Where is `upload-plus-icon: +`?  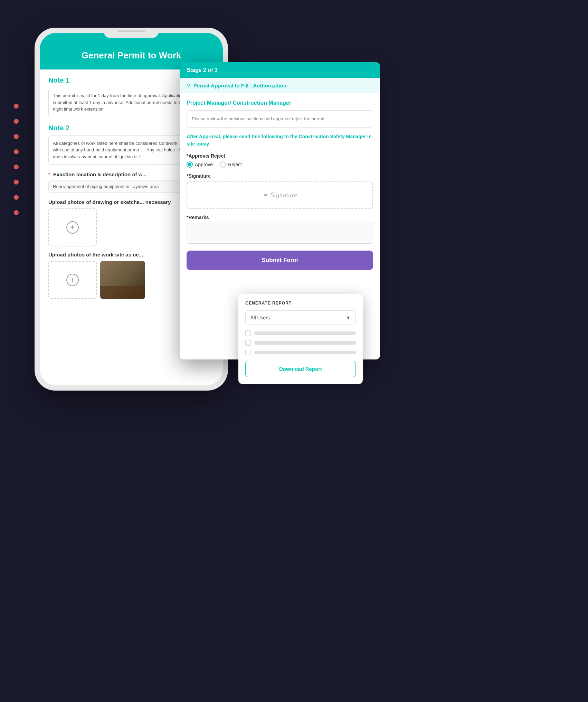
upload-plus-icon: + is located at coordinates (73, 227).